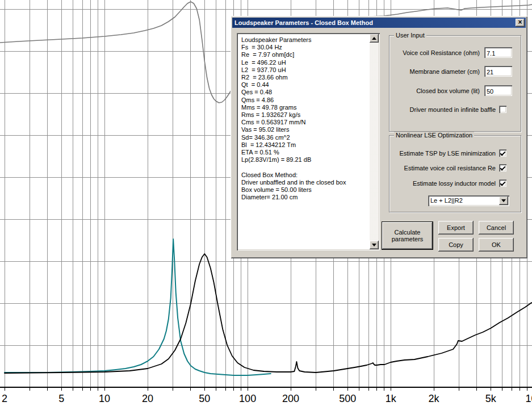 The height and width of the screenshot is (406, 532). Describe the element at coordinates (456, 245) in the screenshot. I see `copy-label: Copy` at that location.